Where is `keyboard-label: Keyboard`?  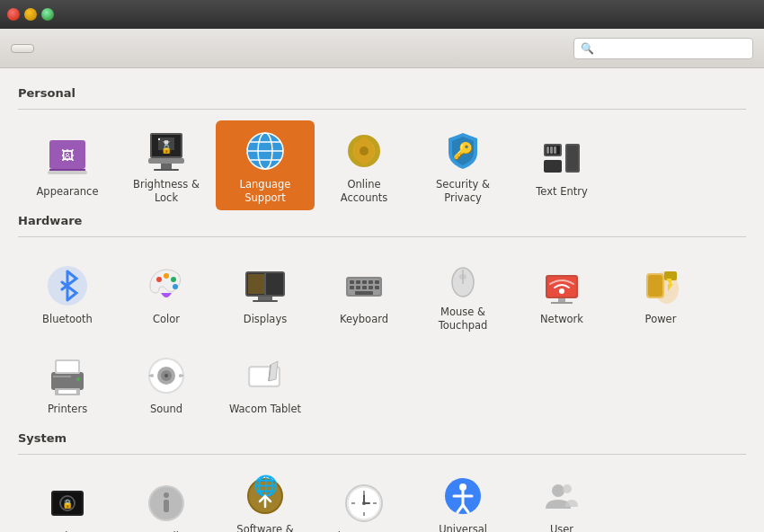
keyboard-label: Keyboard is located at coordinates (364, 320).